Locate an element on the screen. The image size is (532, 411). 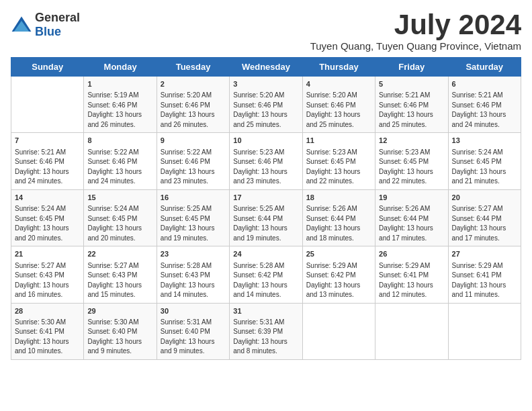
calendar-cell: 28Sunrise: 5:30 AMSunset: 6:41 PMDayligh… is located at coordinates (48, 331).